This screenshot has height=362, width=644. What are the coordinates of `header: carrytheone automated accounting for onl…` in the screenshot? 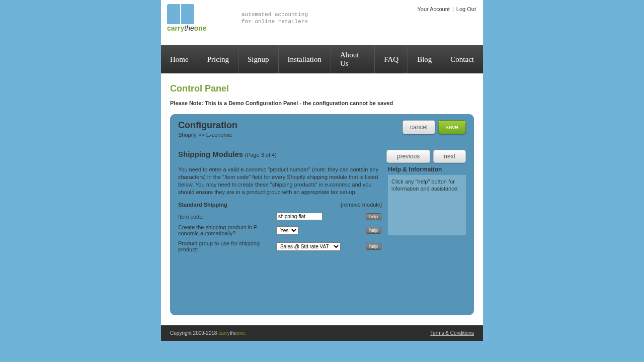 It's located at (322, 23).